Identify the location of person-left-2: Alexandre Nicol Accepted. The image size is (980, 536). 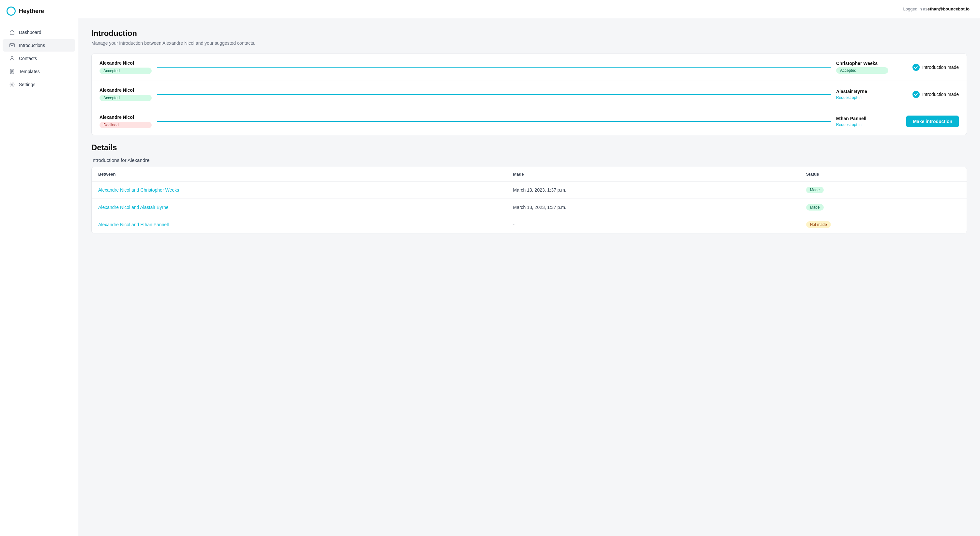
(126, 94).